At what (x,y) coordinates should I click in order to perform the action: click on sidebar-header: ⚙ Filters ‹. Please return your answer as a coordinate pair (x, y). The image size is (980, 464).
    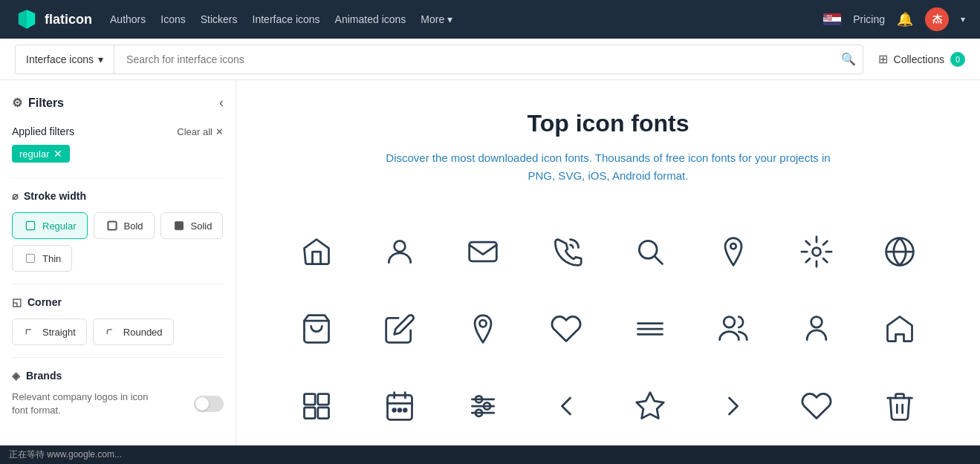
    Looking at the image, I should click on (117, 102).